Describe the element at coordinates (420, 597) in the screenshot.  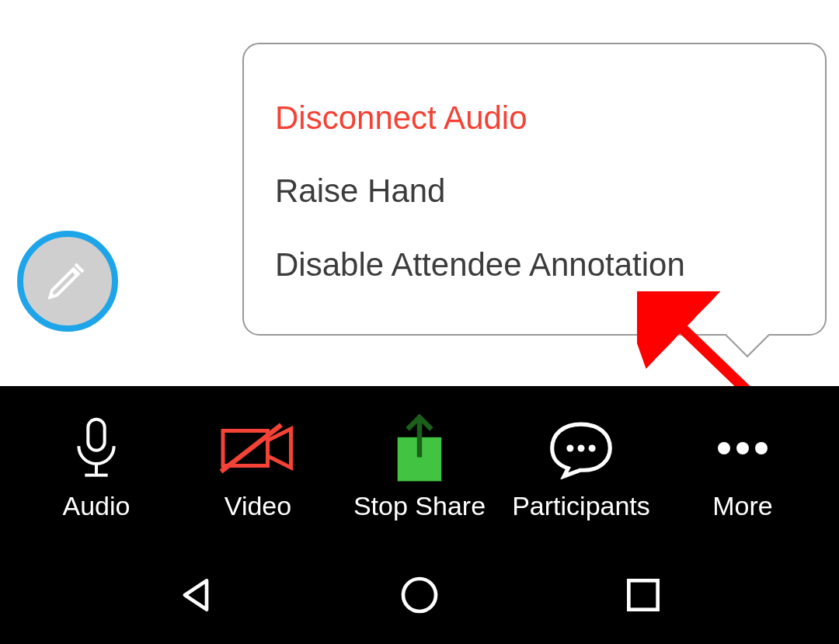
I see `circle-home-icon` at that location.